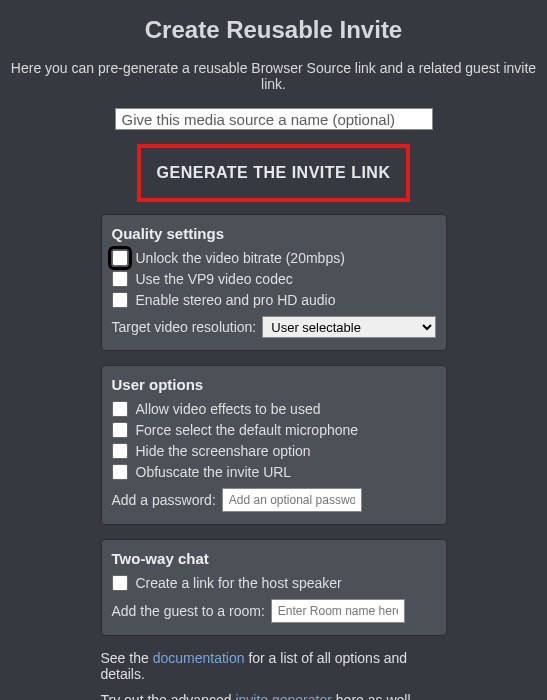  What do you see at coordinates (274, 384) in the screenshot?
I see `user-options-title: User options` at bounding box center [274, 384].